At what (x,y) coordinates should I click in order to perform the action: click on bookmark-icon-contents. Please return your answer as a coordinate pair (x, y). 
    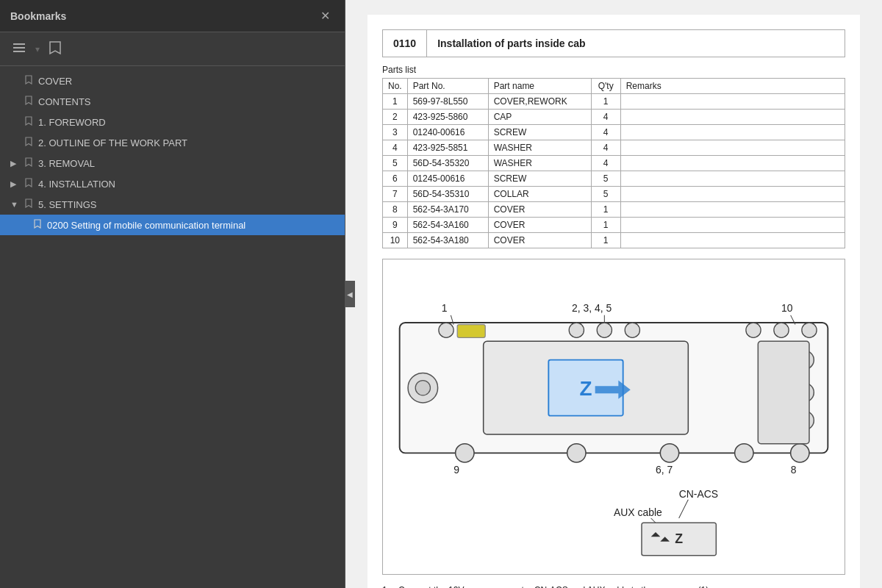
    Looking at the image, I should click on (29, 101).